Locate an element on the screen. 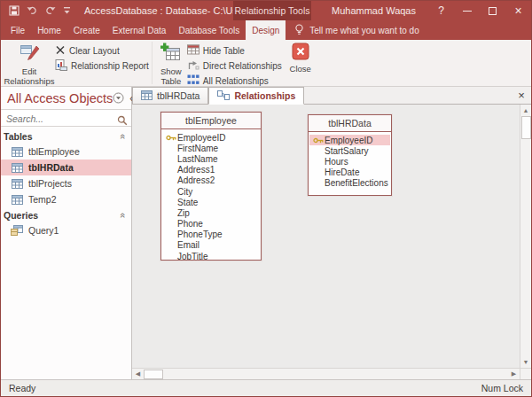 This screenshot has height=397, width=532. field-address2: Address2 is located at coordinates (211, 181).